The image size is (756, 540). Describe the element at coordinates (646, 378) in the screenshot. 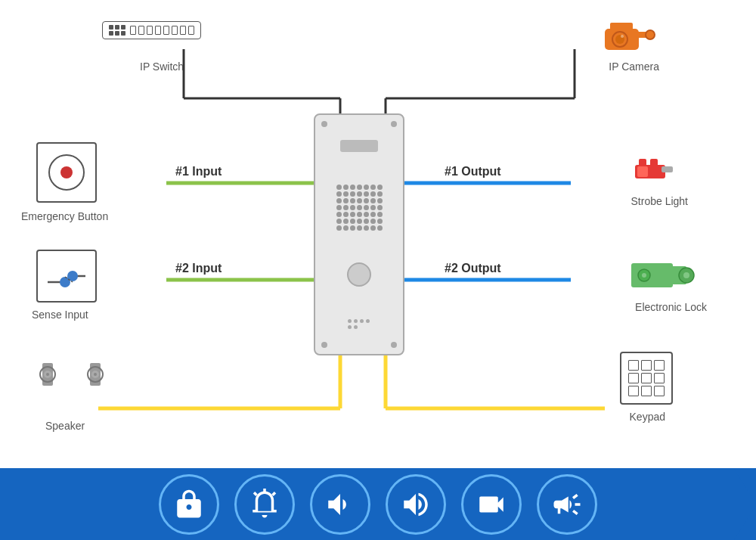

I see `keypad-icon` at that location.